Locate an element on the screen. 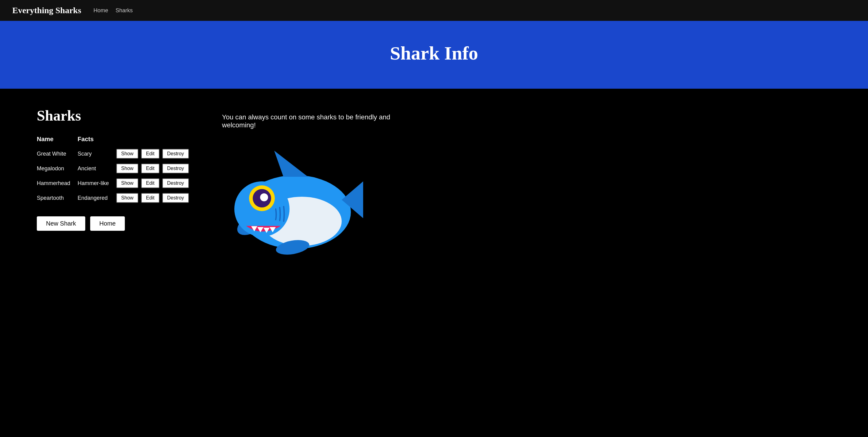  shark-name: Speartooth is located at coordinates (57, 198).